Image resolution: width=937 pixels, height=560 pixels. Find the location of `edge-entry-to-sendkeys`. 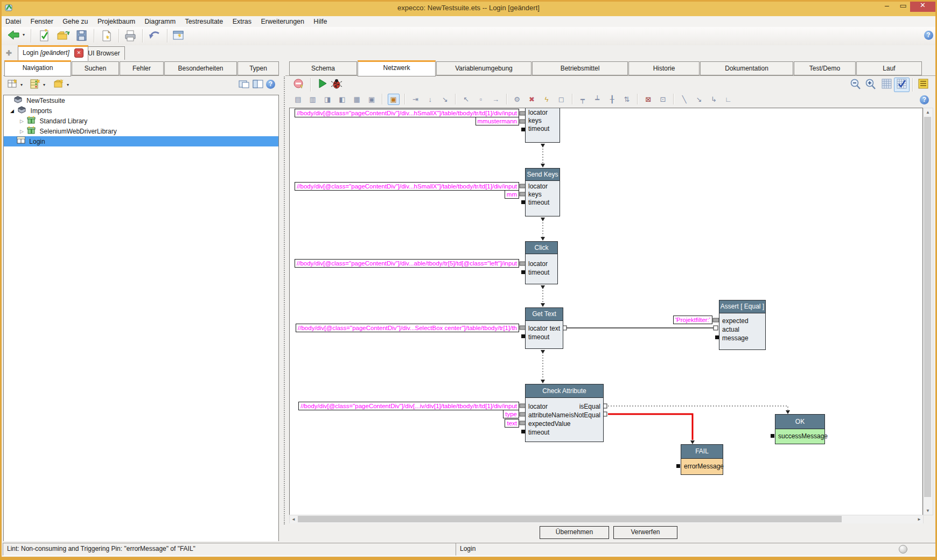

edge-entry-to-sendkeys is located at coordinates (543, 156).